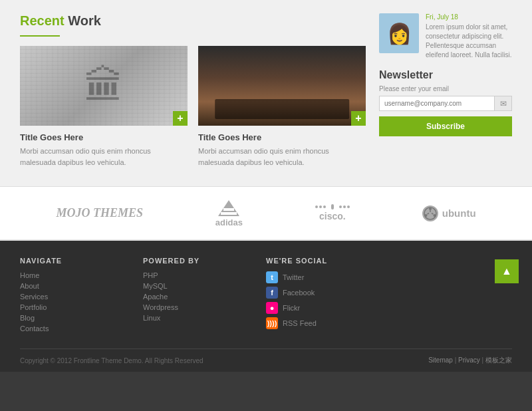 Image resolution: width=532 pixels, height=411 pixels. I want to click on work-item-1: + Title Goes Here Morbi accumsan odio qu…, so click(104, 106).